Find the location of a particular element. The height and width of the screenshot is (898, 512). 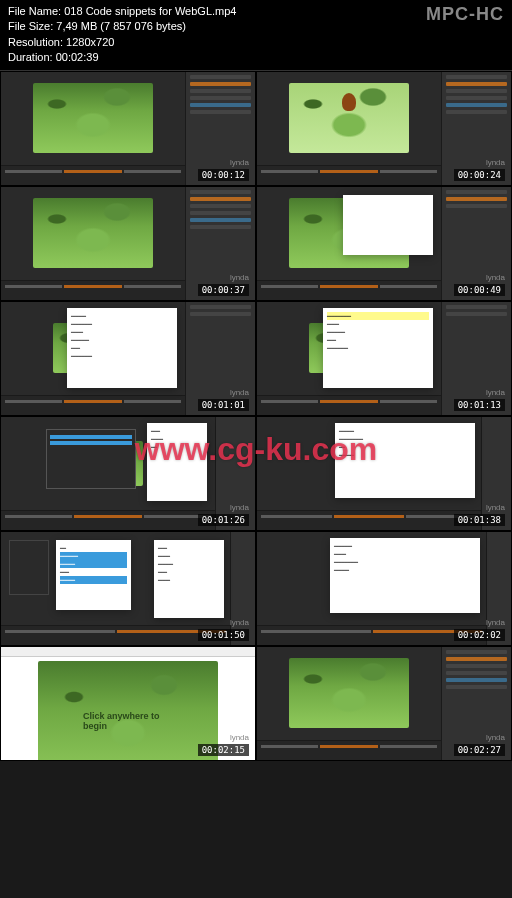

thumbnail: lynda 00:00:24 is located at coordinates (384, 128).